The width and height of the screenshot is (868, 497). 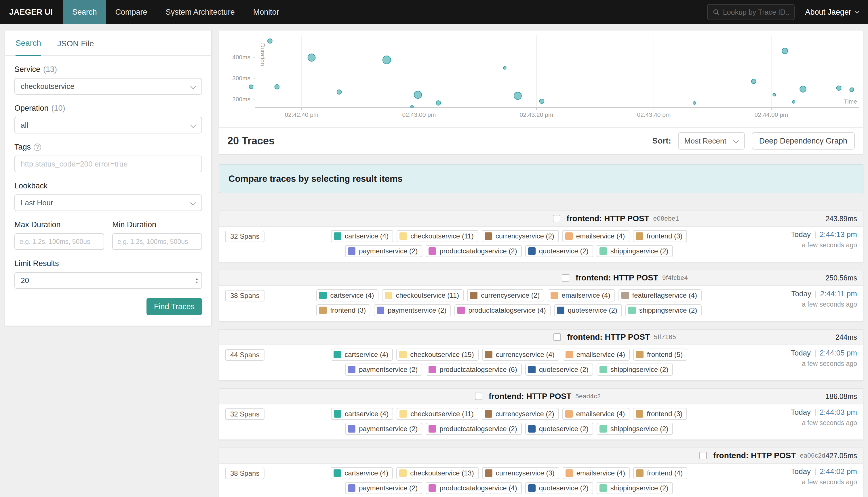 I want to click on service-tag-label: productcatalogservice (4), so click(x=507, y=310).